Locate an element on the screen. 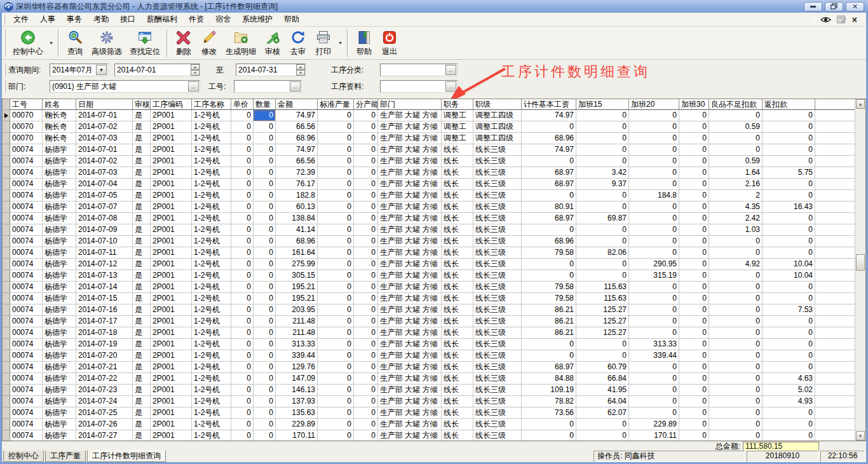 The height and width of the screenshot is (464, 868). grid-cell: 2014-07-25 is located at coordinates (104, 413).